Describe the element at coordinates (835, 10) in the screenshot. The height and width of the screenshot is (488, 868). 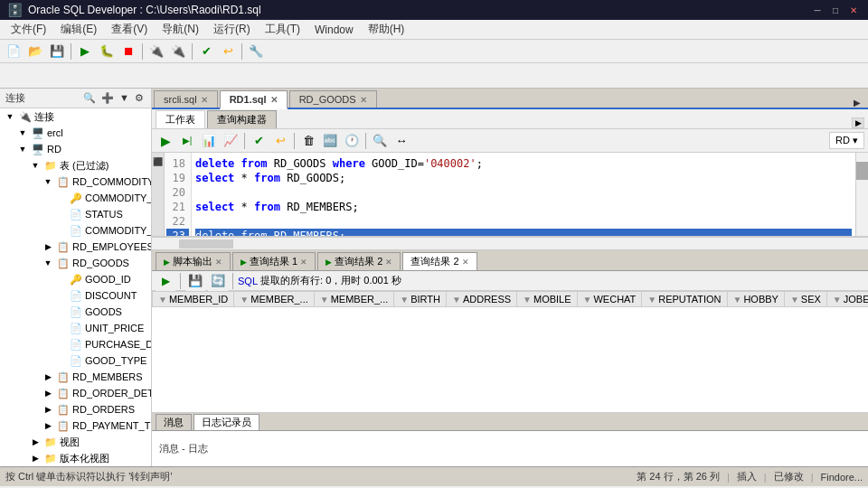
I see `maximize-button: □` at that location.